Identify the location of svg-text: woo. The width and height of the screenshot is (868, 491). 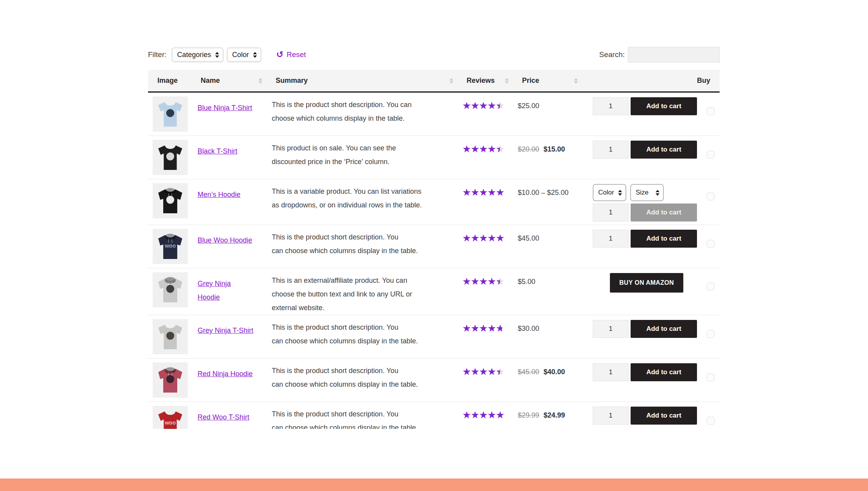
(170, 423).